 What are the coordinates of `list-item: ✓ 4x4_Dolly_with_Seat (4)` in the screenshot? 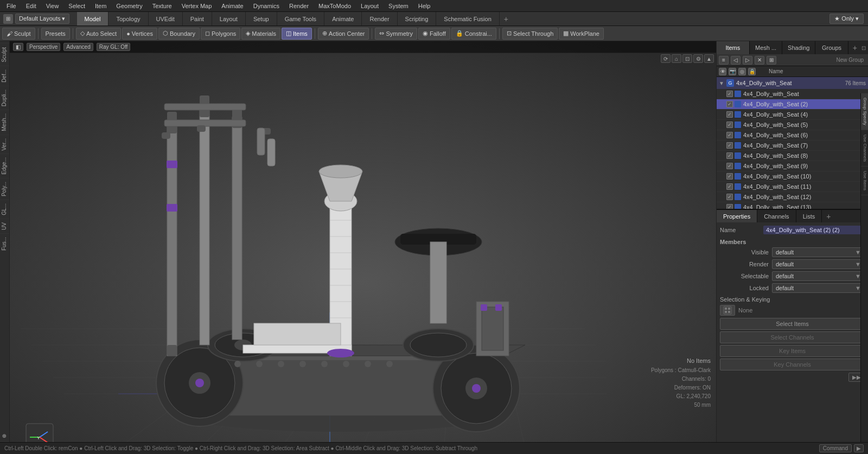 It's located at (792, 115).